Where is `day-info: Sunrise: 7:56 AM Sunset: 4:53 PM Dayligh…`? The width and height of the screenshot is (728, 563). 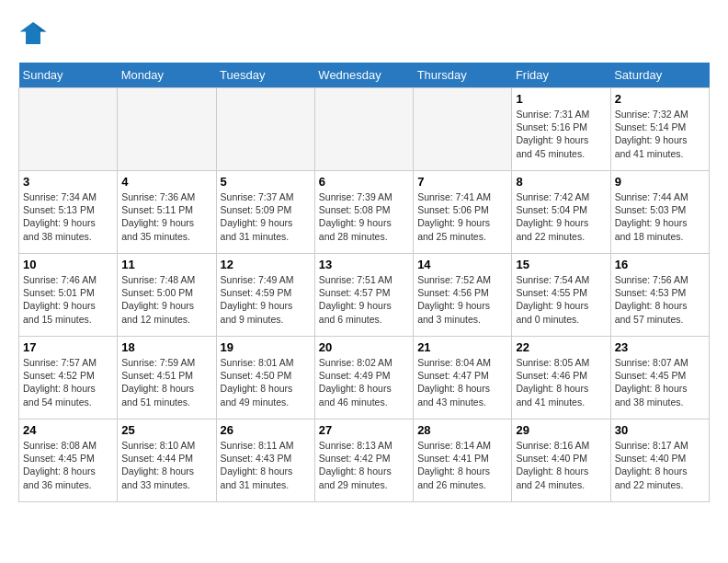
day-info: Sunrise: 7:56 AM Sunset: 4:53 PM Dayligh… is located at coordinates (660, 300).